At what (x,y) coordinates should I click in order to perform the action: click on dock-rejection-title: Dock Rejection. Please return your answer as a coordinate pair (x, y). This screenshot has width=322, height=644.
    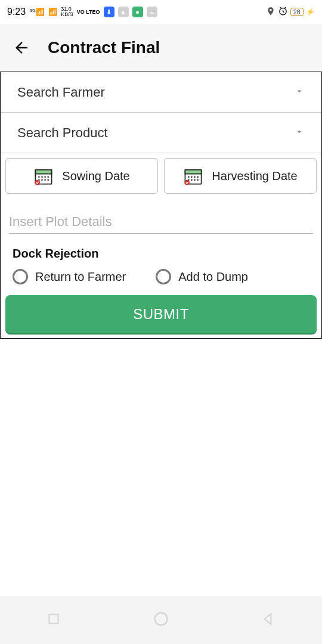
    Looking at the image, I should click on (161, 254).